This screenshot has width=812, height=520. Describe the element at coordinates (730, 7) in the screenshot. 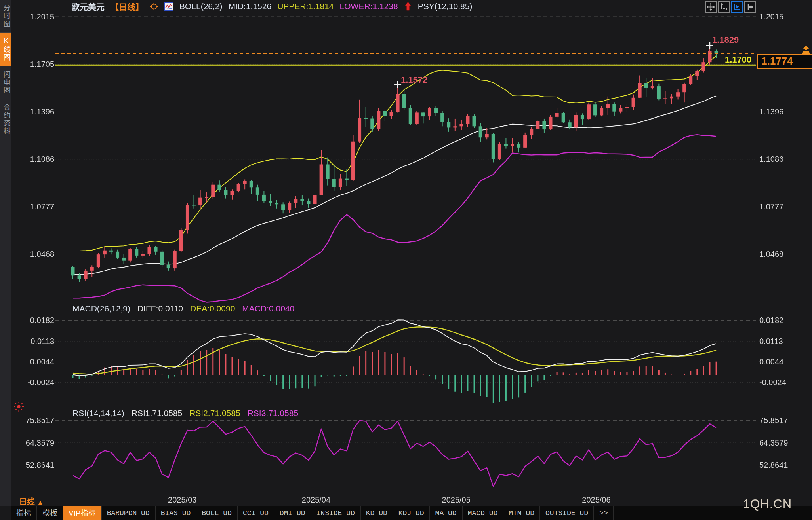

I see `chart-toolbar` at that location.